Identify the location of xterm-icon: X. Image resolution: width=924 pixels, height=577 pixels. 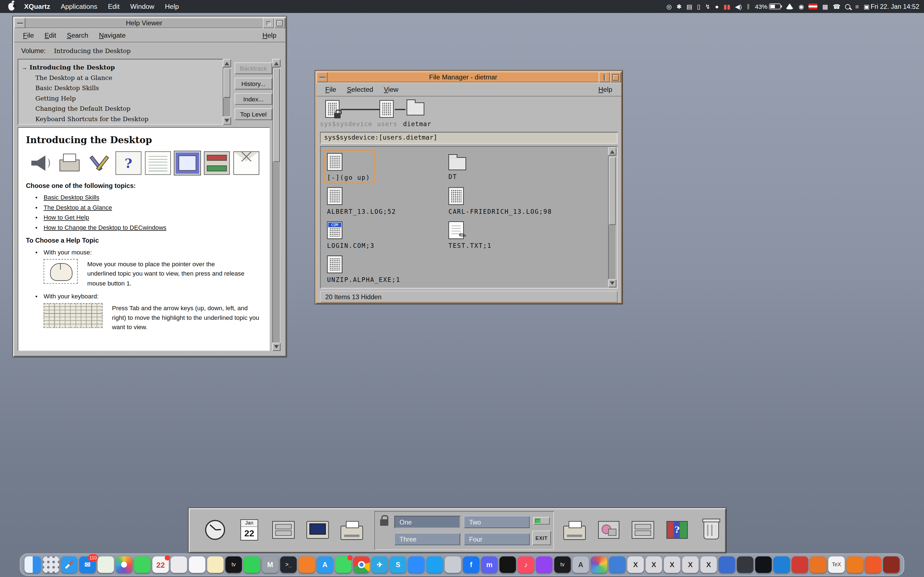
(654, 565).